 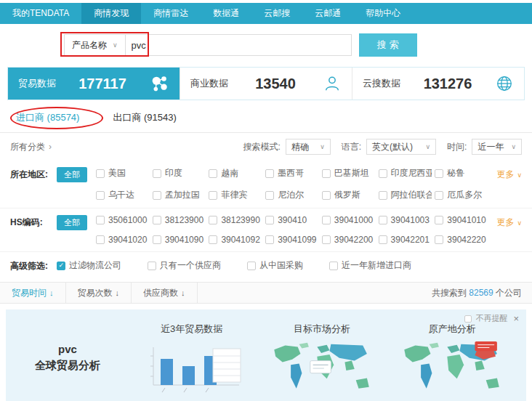 What do you see at coordinates (72, 222) in the screenshot?
I see `hscode-all-button: 全部` at bounding box center [72, 222].